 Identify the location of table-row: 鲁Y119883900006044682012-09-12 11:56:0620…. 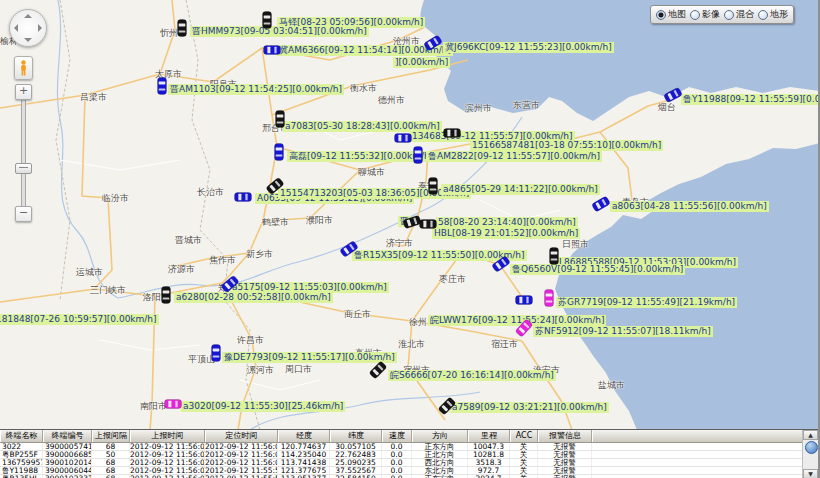
(409, 471).